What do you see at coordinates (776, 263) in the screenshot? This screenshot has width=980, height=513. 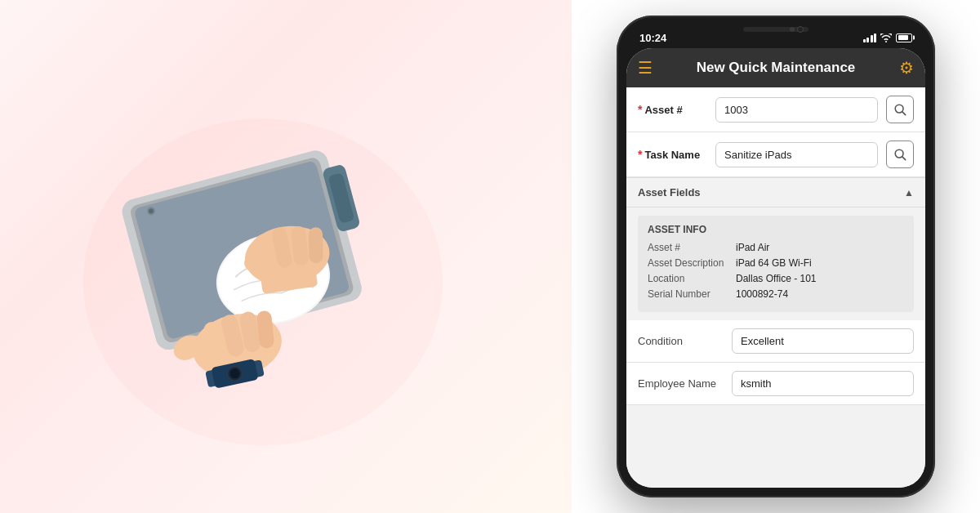 I see `asset-info-row-1: Asset Description iPad 64 GB Wi-Fi` at bounding box center [776, 263].